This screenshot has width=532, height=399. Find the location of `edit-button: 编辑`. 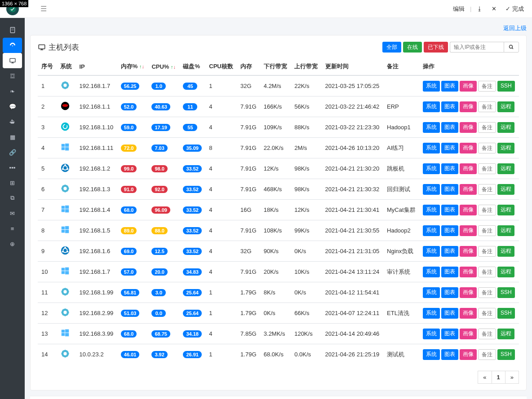

edit-button: 编辑 is located at coordinates (459, 9).